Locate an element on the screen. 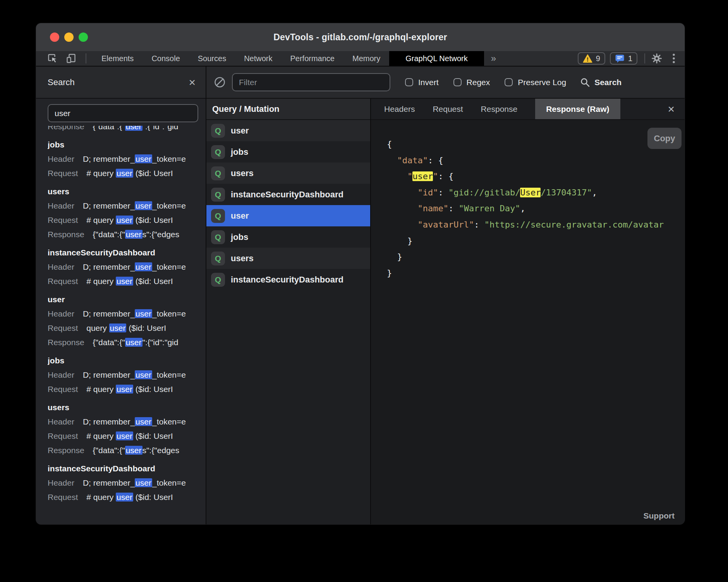  devtools-tab-graphql-network: GraphQL Network is located at coordinates (436, 58).